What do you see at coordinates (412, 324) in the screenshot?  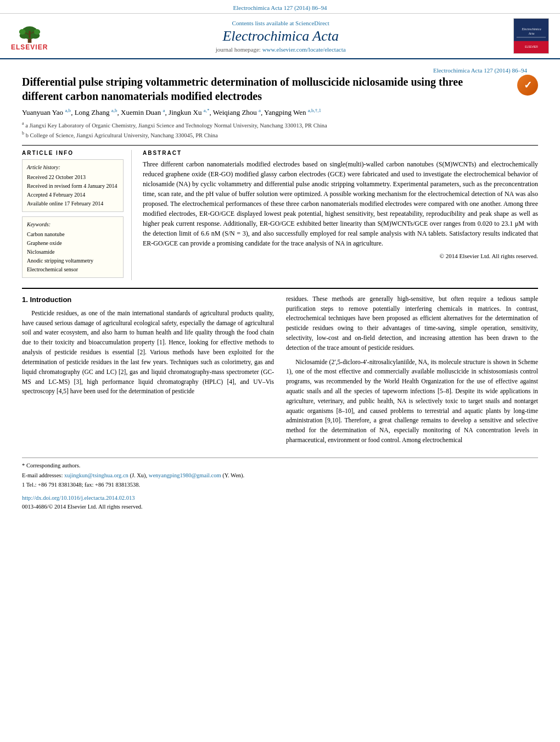 I see `intro-para-2: residues. These methods are generally hi…` at bounding box center [412, 324].